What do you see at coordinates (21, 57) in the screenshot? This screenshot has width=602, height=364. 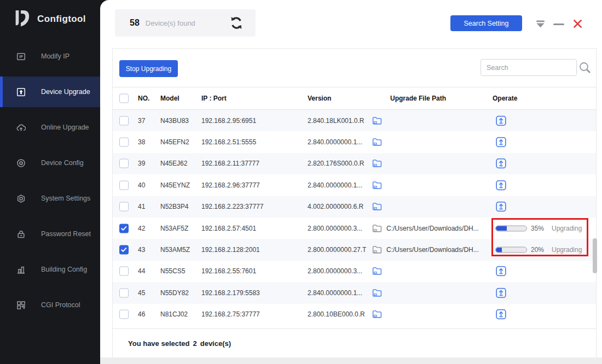 I see `modify-ip-icon: IP` at bounding box center [21, 57].